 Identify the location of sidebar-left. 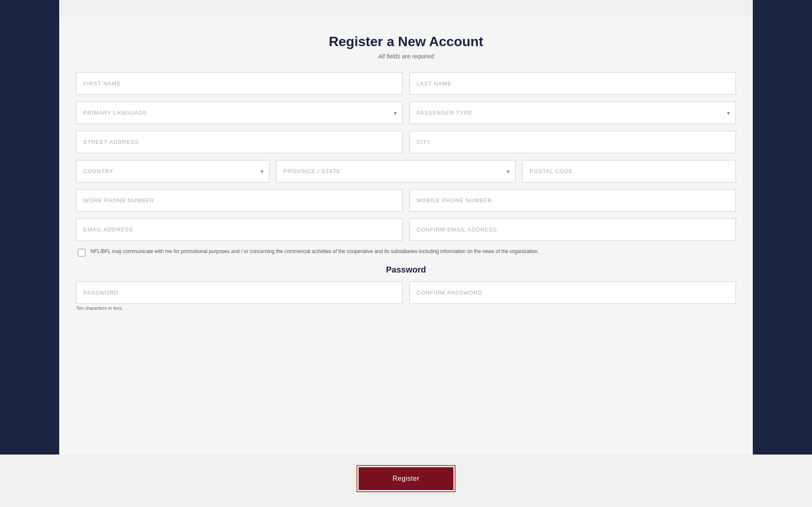
(30, 236).